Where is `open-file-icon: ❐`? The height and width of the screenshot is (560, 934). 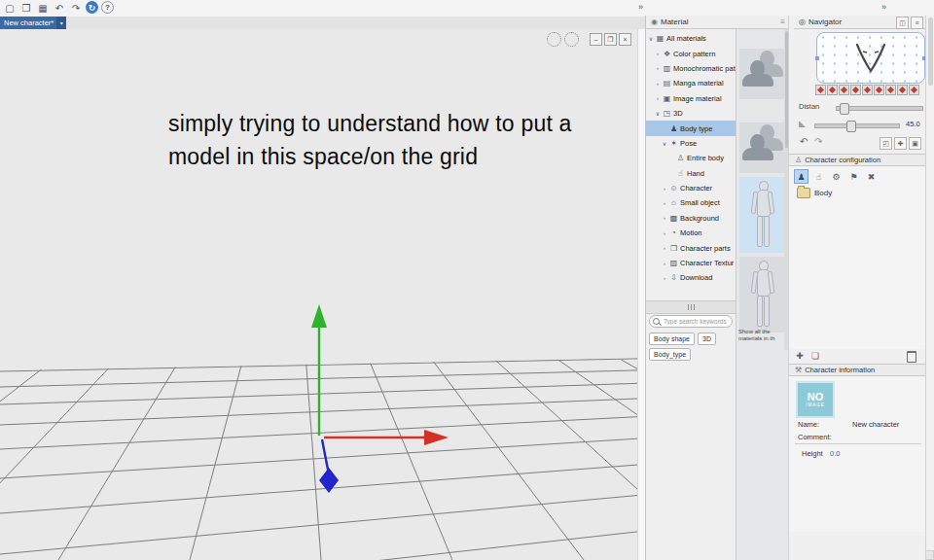 open-file-icon: ❐ is located at coordinates (26, 8).